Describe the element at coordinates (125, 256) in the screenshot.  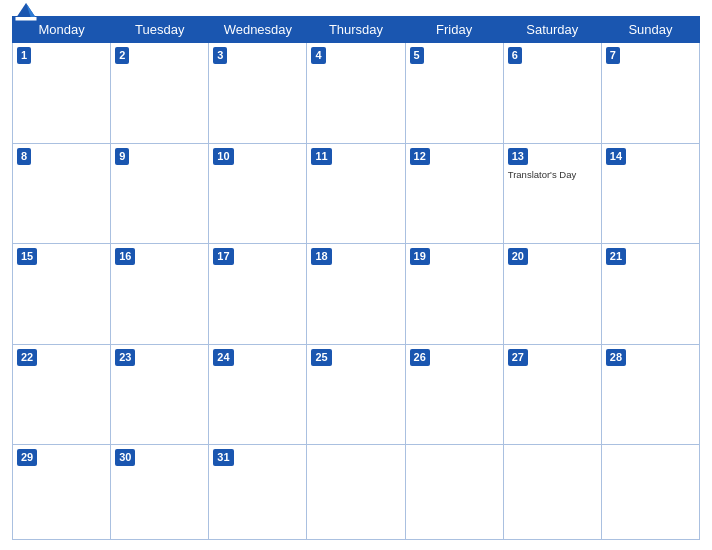
I see `day-number: 16` at that location.